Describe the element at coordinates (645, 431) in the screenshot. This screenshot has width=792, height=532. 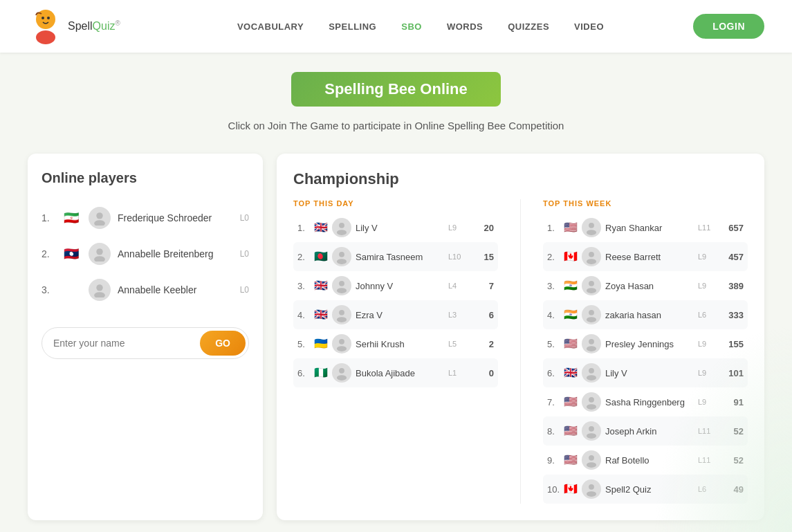
I see `championship-row: 8. 🇺🇸 Joseph Arkin L11 52` at that location.